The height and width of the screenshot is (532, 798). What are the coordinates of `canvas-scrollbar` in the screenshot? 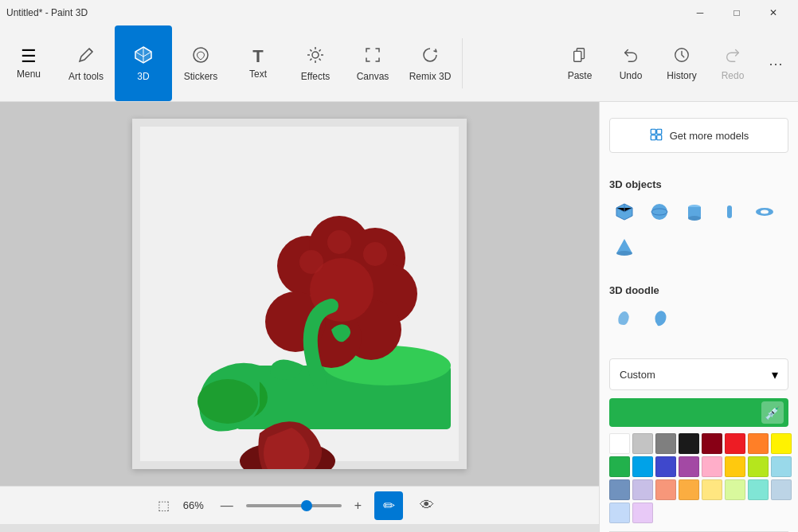 It's located at (299, 528).